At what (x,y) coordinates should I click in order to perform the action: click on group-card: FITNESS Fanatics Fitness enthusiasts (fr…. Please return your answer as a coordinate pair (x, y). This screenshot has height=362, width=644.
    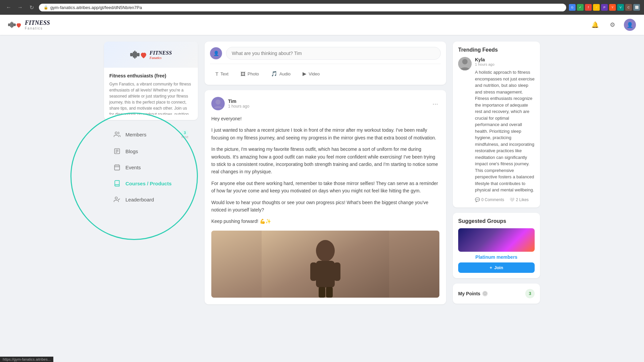
    Looking at the image, I should click on (151, 81).